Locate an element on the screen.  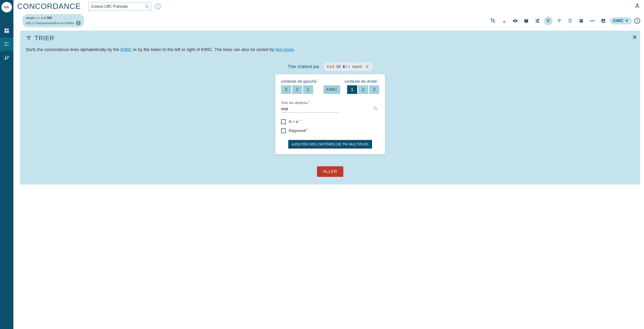
panel-title: TRIER is located at coordinates (44, 38).